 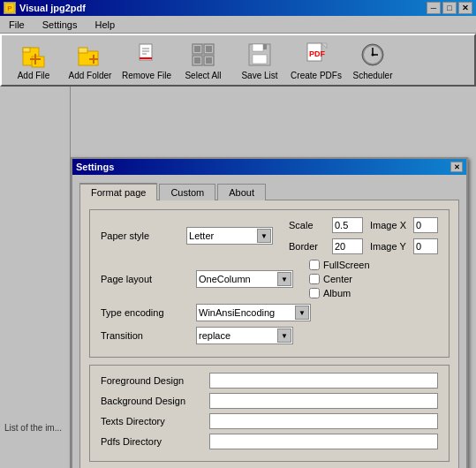 What do you see at coordinates (339, 279) in the screenshot?
I see `center-row: Center` at bounding box center [339, 279].